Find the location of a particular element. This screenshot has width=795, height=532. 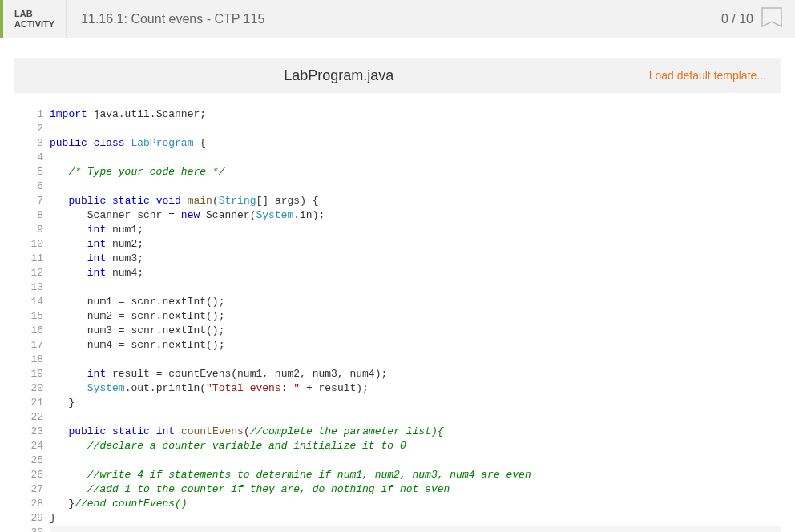

code-line: }//end countEvens() is located at coordinates (415, 504).